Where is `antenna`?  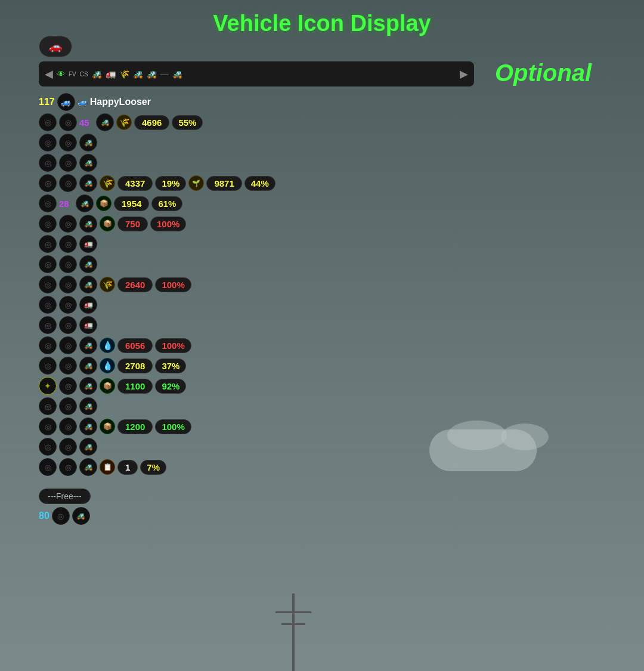 antenna is located at coordinates (293, 632).